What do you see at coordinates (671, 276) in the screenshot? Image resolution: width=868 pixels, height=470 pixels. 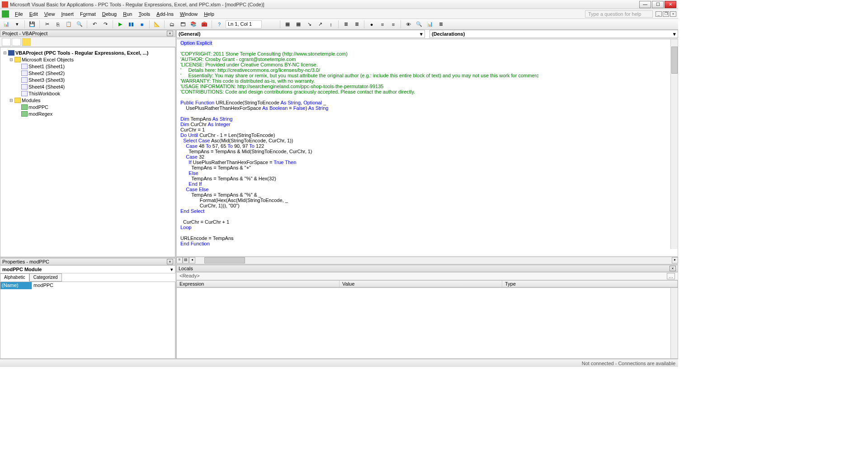 I see `locals-callstack-button: …` at bounding box center [671, 276].